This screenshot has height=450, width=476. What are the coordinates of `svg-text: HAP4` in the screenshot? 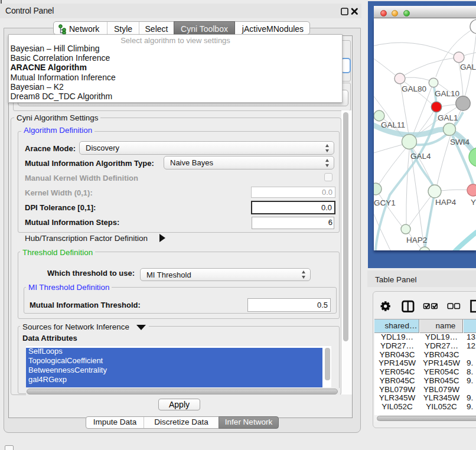 It's located at (446, 202).